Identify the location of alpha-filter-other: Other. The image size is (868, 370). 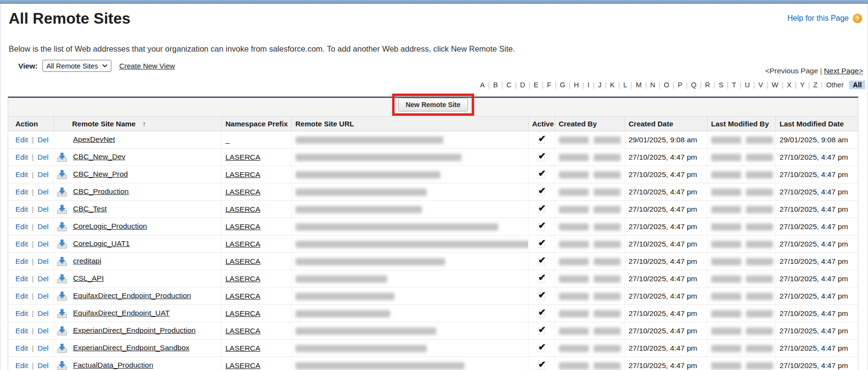
(835, 85).